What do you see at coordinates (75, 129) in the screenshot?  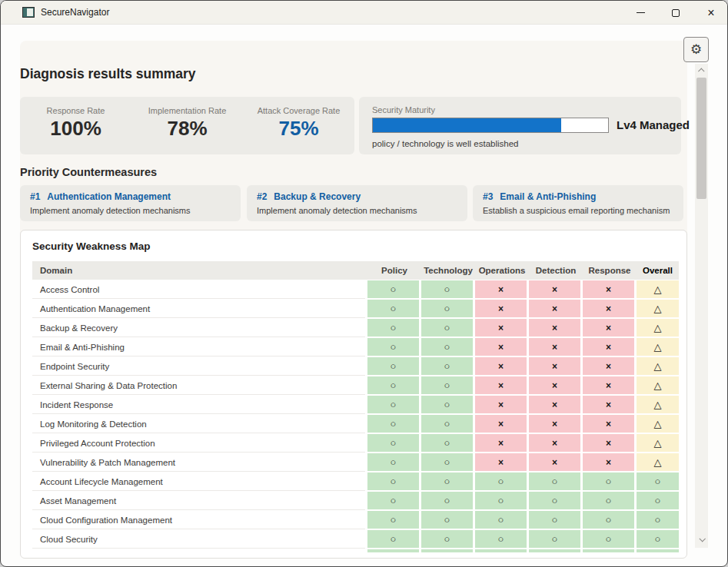 I see `stat-value: 100%` at bounding box center [75, 129].